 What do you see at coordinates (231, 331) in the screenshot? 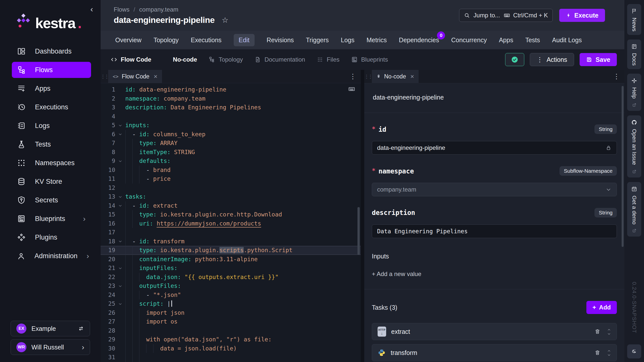
I see `code-line-28: 28` at bounding box center [231, 331].